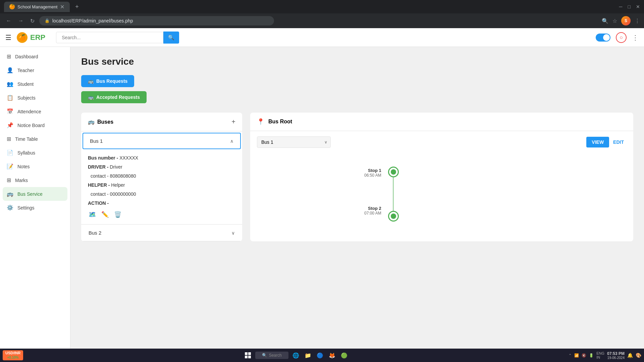 The width and height of the screenshot is (644, 362). I want to click on taskbar: USD/INR +0.10% 🔍 Search 🌐 📁 🔵 🦊 🟢 ⌃ 📶 🔇 …, so click(322, 355).